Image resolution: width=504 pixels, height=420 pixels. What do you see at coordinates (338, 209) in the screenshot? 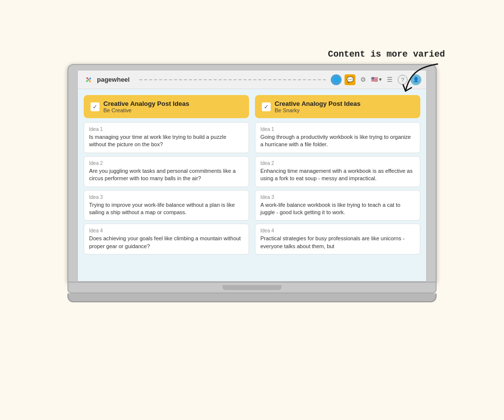
I see `snarky-idea-3-text: A work-life balance workbook is like try…` at bounding box center [338, 209].